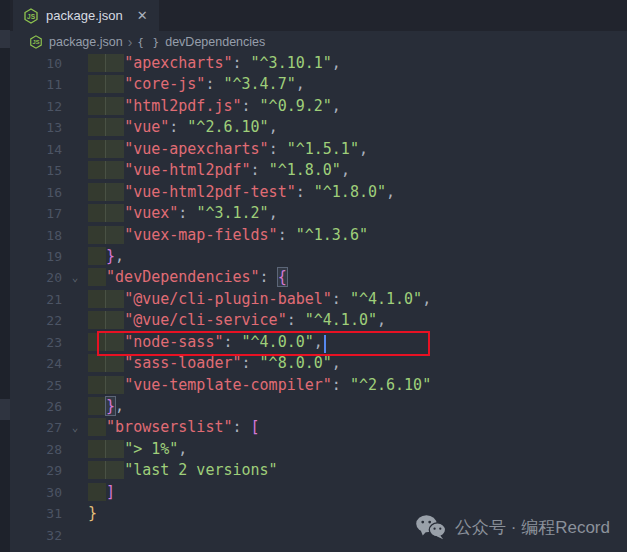 This screenshot has height=552, width=627. I want to click on code-text: "devDependencies": {, so click(358, 278).